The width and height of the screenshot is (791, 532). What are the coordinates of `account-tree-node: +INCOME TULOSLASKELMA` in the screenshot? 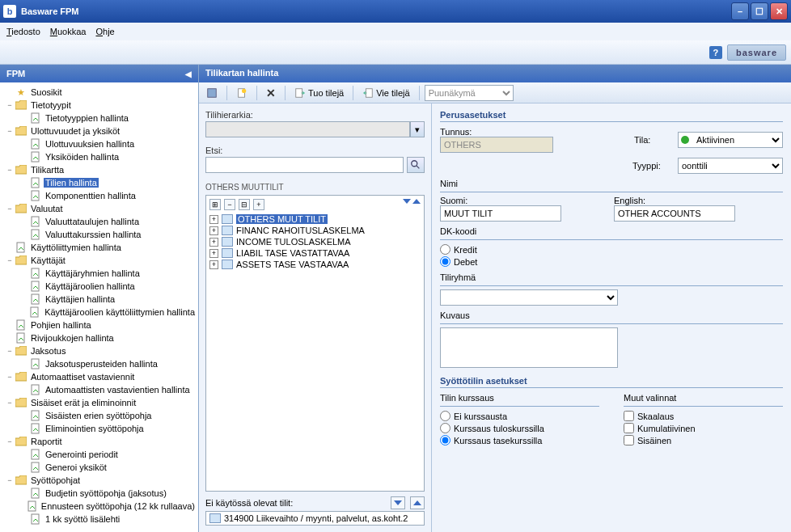 It's located at (315, 242).